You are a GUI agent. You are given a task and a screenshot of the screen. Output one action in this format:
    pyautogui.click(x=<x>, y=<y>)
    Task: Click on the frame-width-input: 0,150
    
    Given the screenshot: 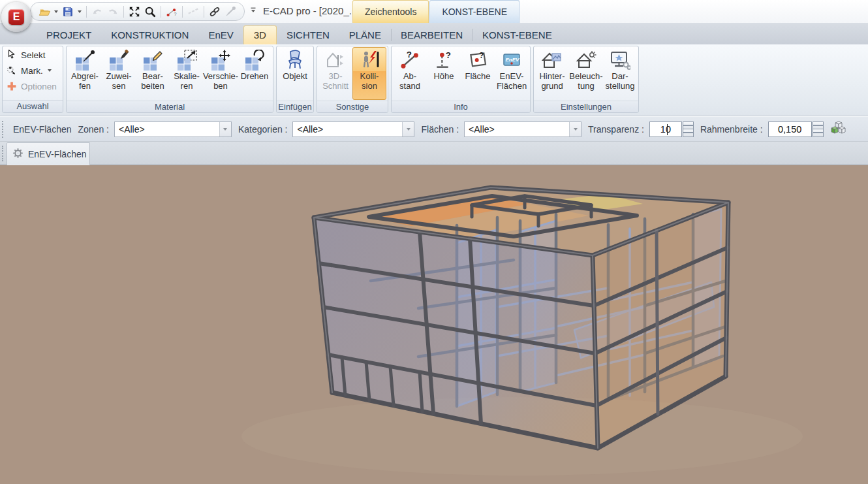 What is the action you would take?
    pyautogui.click(x=790, y=129)
    